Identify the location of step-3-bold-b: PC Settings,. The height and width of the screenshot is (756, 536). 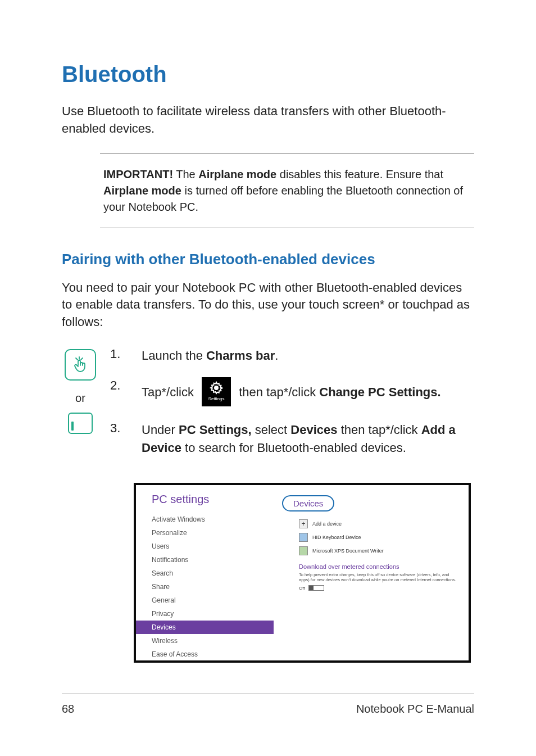
(215, 429).